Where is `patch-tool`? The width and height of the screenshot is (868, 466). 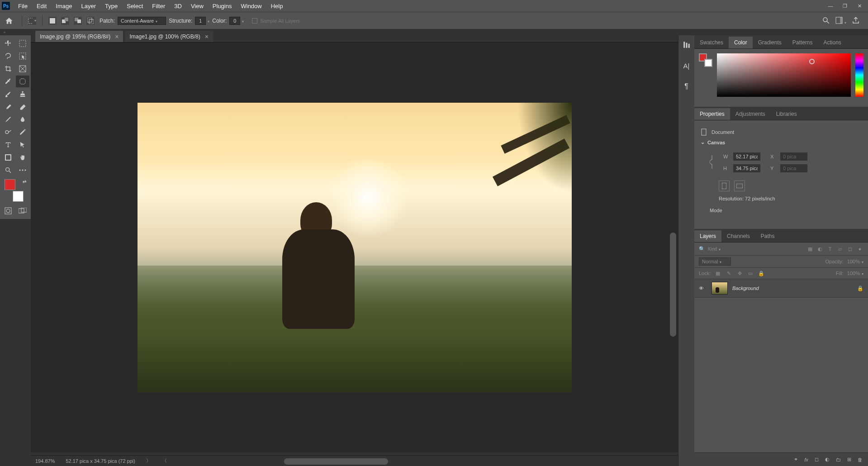
patch-tool is located at coordinates (23, 81).